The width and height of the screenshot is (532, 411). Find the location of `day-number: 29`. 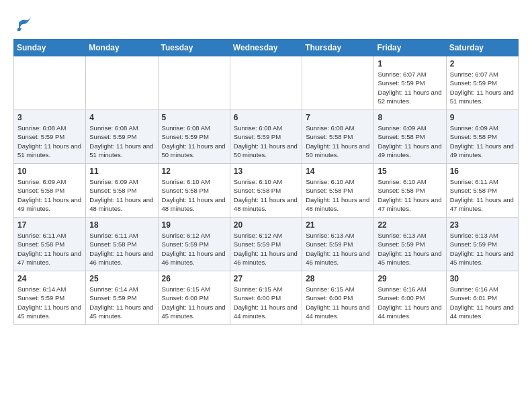

day-number: 29 is located at coordinates (410, 279).